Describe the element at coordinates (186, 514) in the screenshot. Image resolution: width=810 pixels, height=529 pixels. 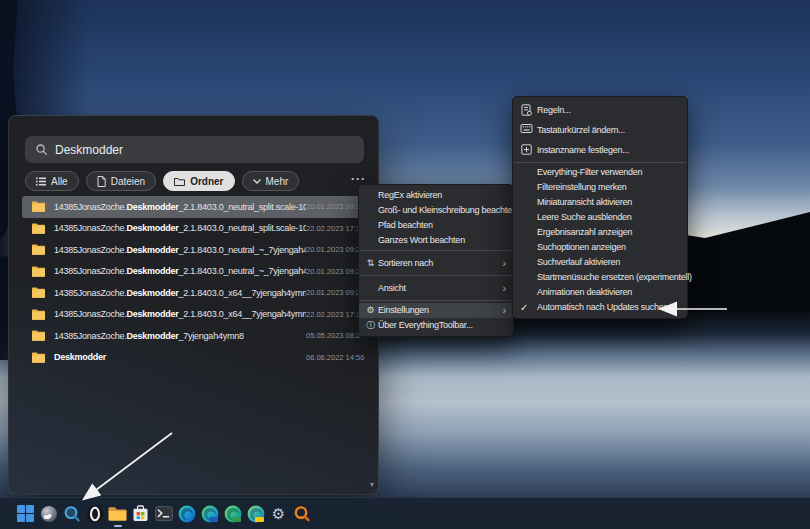
I see `taskbar-edge-button` at that location.